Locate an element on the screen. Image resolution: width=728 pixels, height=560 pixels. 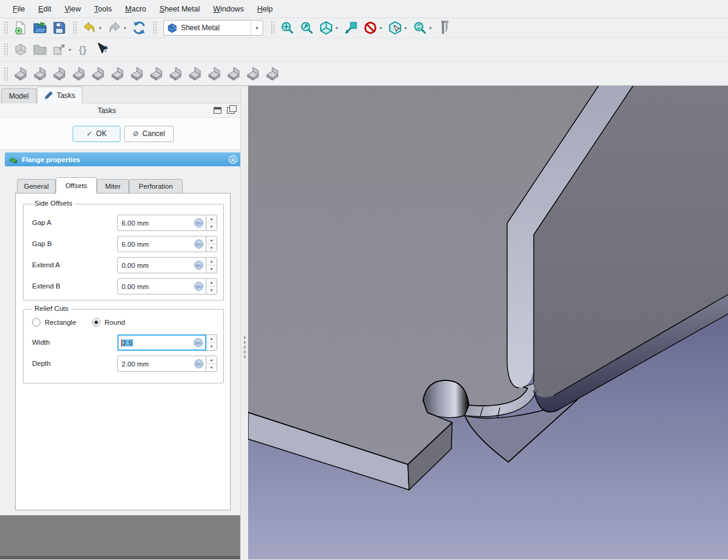
fit-all-button is located at coordinates (287, 28).